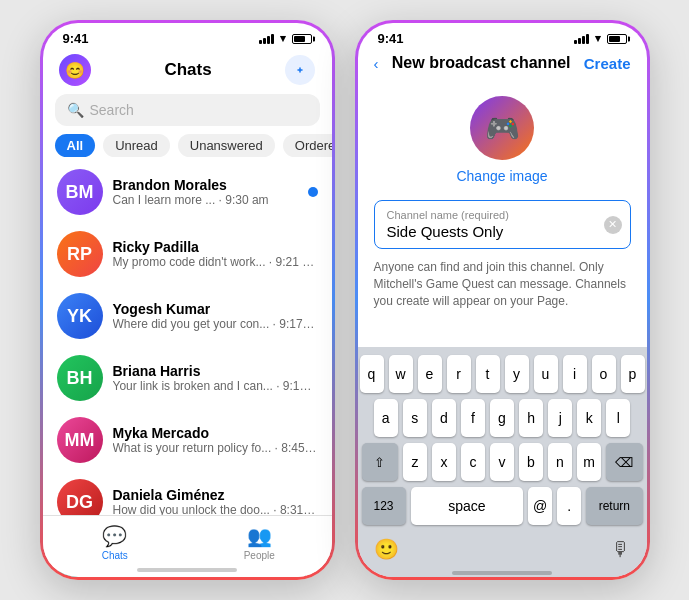 The height and width of the screenshot is (600, 689). Describe the element at coordinates (309, 146) in the screenshot. I see `tab-ordered: Ordered` at that location.